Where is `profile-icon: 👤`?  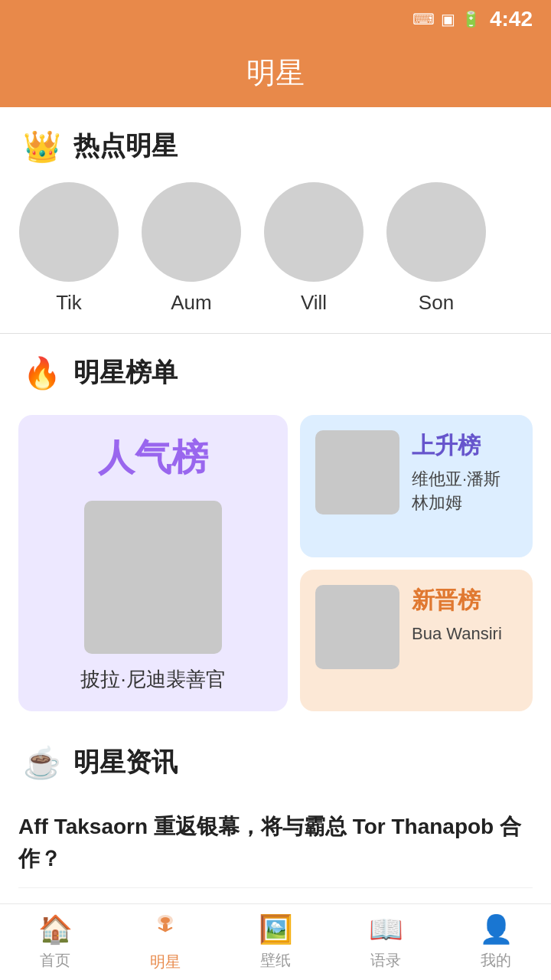 profile-icon: 👤 is located at coordinates (496, 929).